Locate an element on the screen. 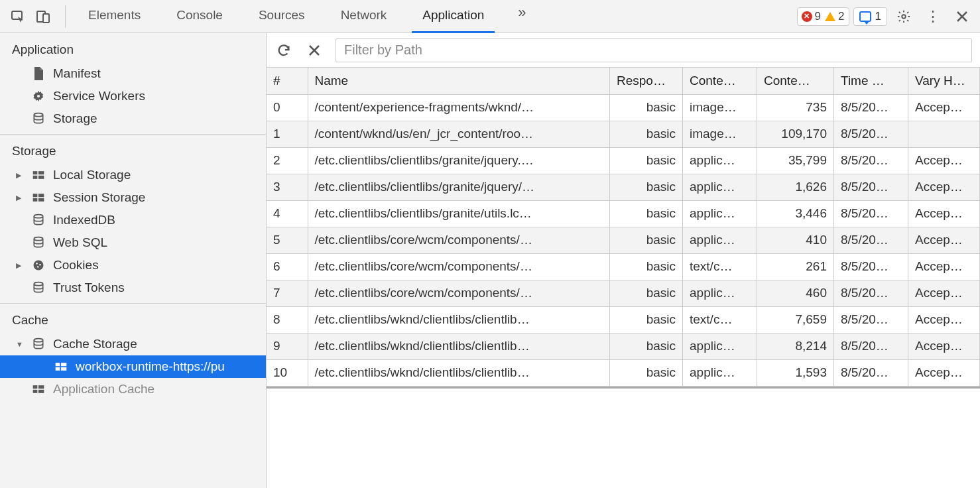 This screenshot has height=488, width=980. tab-application: Application is located at coordinates (454, 17).